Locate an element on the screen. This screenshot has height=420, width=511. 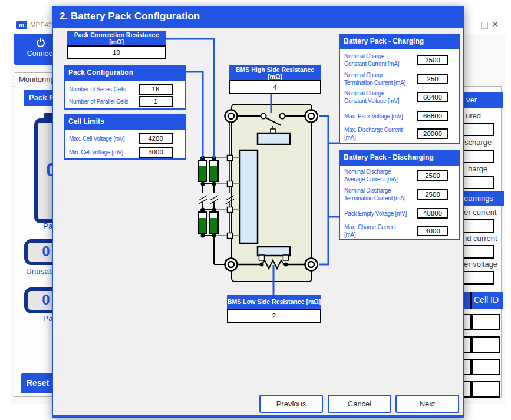
parallel-cells-input: 1 is located at coordinates (156, 101).